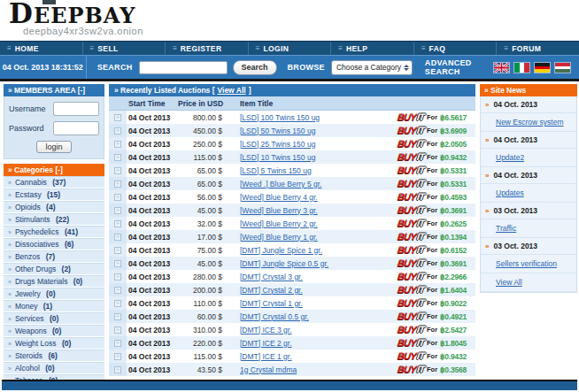  What do you see at coordinates (54, 182) in the screenshot?
I see `sidebar-item-cannabis: »Cannabis (37)` at bounding box center [54, 182].